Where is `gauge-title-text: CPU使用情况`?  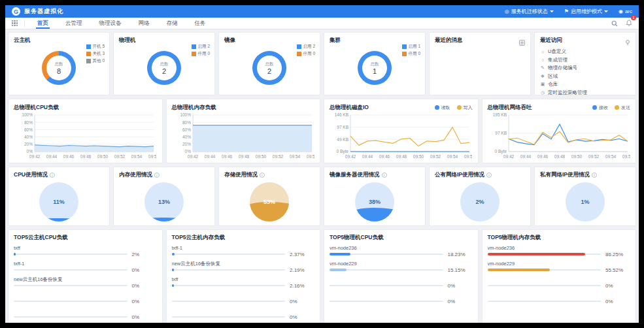
gauge-title-text: CPU使用情况 is located at coordinates (31, 175).